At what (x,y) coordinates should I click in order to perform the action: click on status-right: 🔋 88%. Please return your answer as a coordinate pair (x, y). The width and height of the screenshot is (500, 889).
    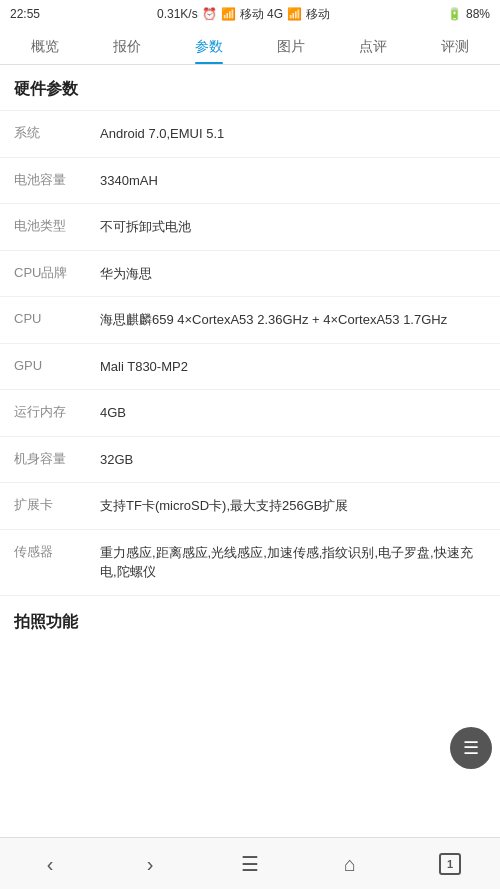
    Looking at the image, I should click on (468, 14).